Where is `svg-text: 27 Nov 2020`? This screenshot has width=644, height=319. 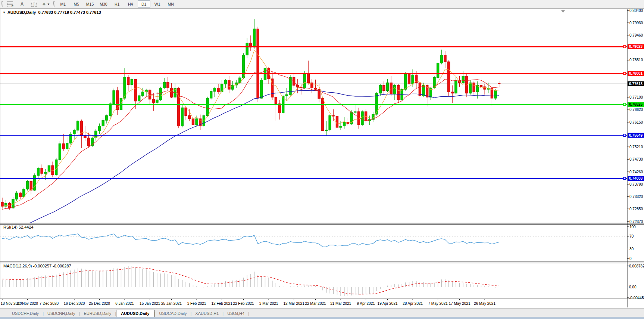
svg-text: 27 Nov 2020 is located at coordinates (28, 303).